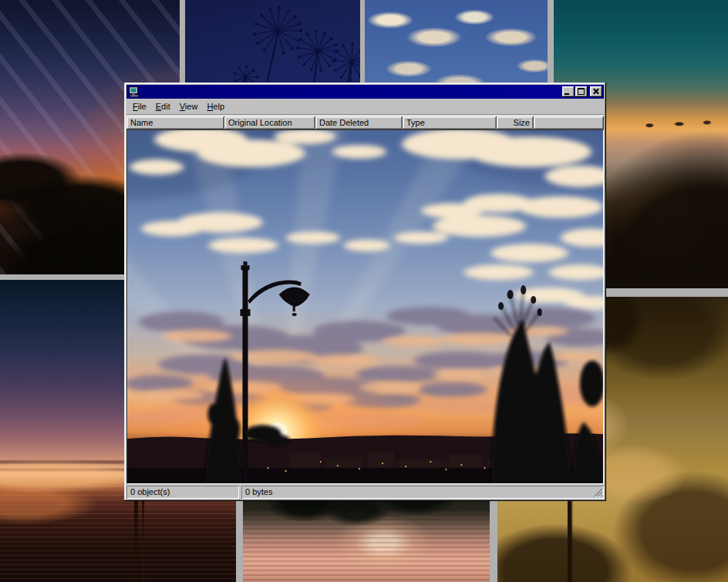 The image size is (728, 582). I want to click on title-bar, so click(366, 92).